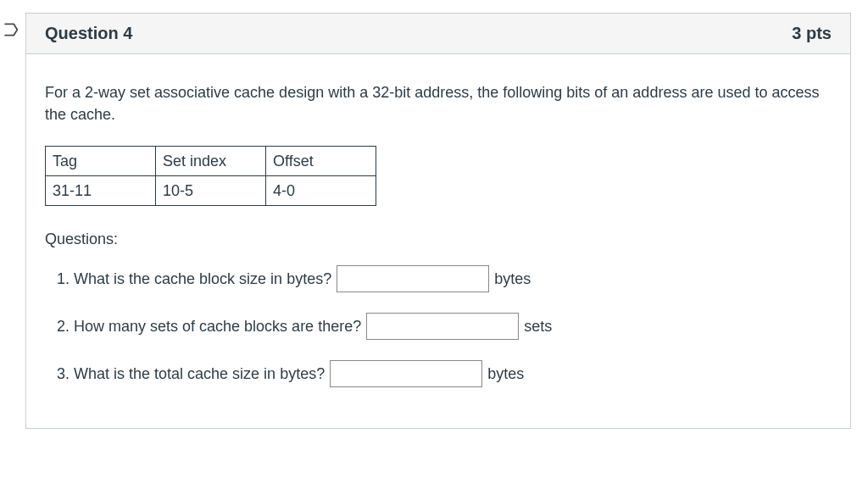  What do you see at coordinates (438, 239) in the screenshot?
I see `questions-label: Questions:` at bounding box center [438, 239].